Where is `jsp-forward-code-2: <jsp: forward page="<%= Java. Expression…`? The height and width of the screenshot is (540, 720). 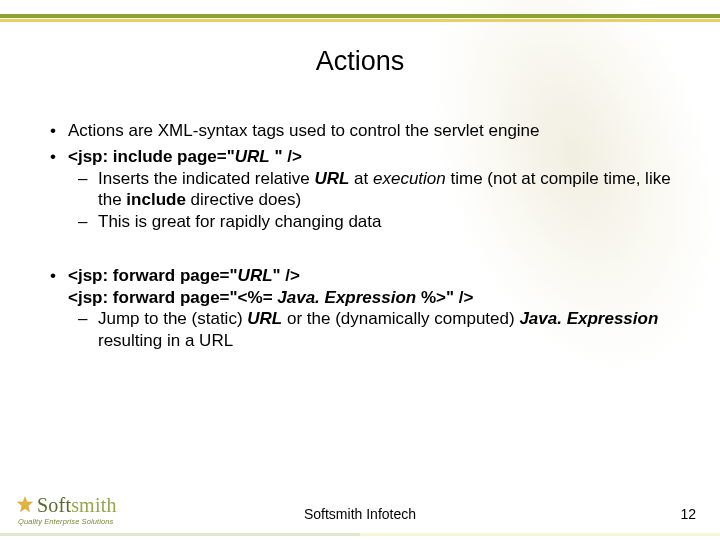 jsp-forward-code-2: <jsp: forward page="<%= Java. Expression… is located at coordinates (270, 298).